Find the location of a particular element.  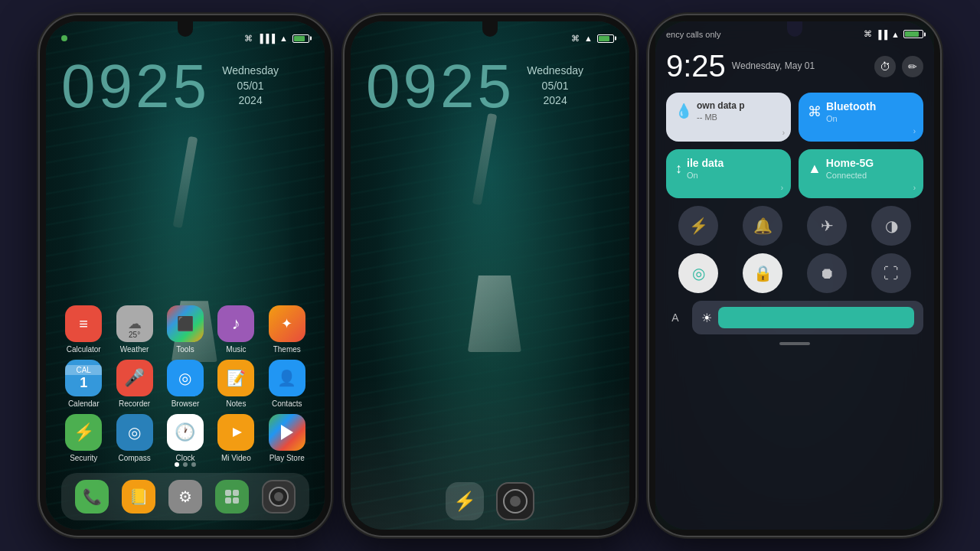

app-clock: 🕐 Clock is located at coordinates (185, 438).